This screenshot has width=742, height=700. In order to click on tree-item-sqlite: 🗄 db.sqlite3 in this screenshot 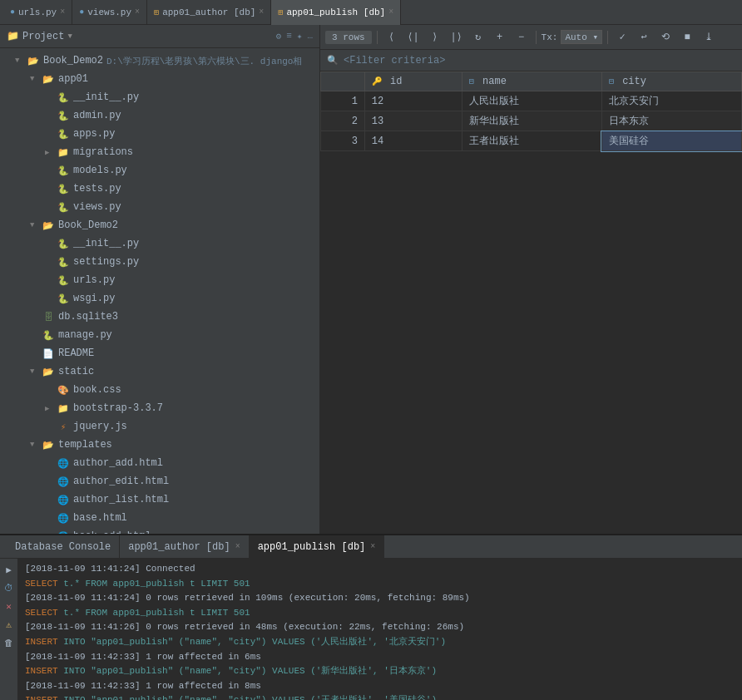, I will do `click(160, 317)`.